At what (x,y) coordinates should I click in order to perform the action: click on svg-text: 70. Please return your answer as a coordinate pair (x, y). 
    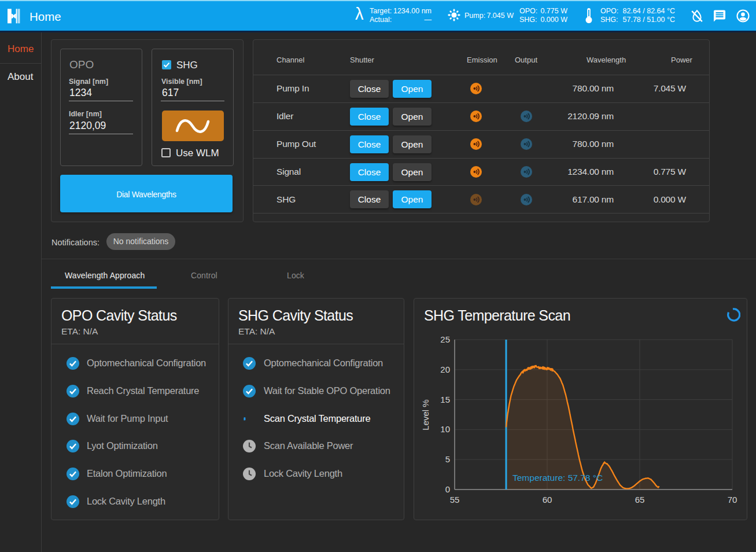
    Looking at the image, I should click on (732, 500).